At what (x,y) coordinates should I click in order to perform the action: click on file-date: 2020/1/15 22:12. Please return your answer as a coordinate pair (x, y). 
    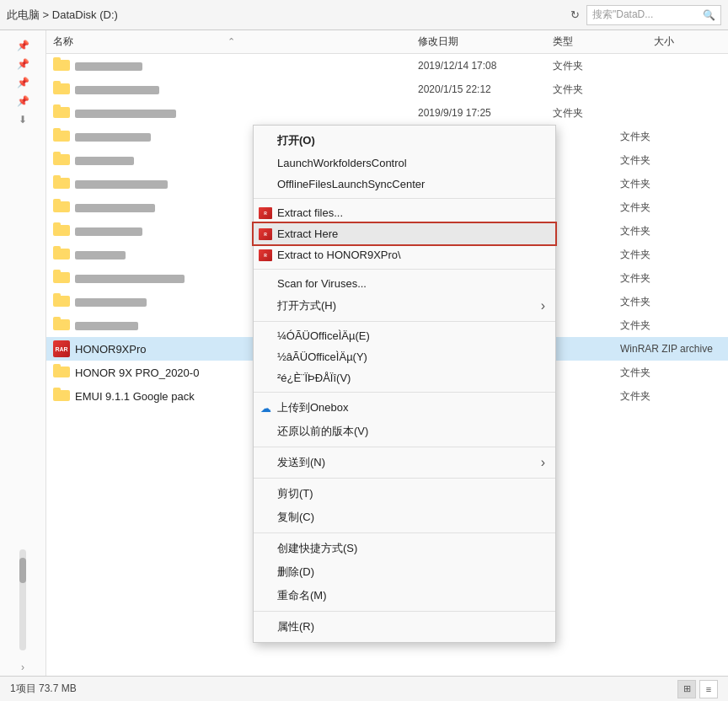
    Looking at the image, I should click on (485, 89).